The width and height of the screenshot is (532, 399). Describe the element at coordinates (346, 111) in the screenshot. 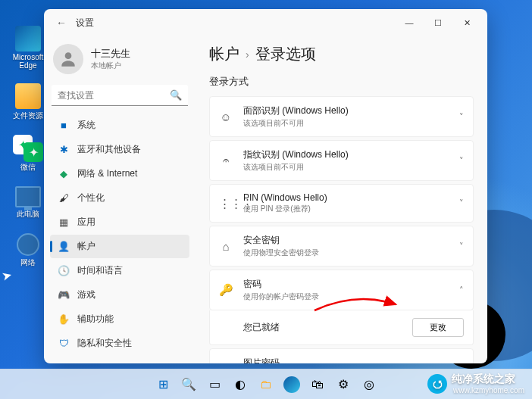

I see `option-title: 面部识别 (Windows Hello)` at that location.